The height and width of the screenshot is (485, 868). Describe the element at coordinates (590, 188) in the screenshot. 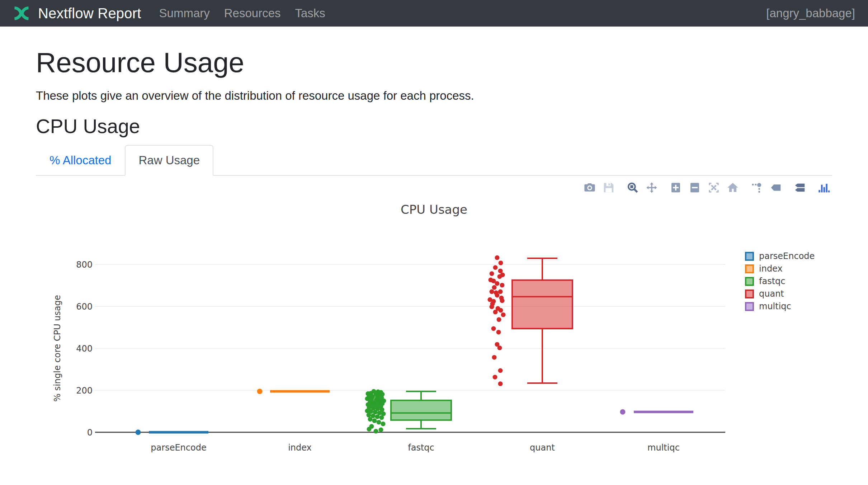

I see `camera-icon` at that location.